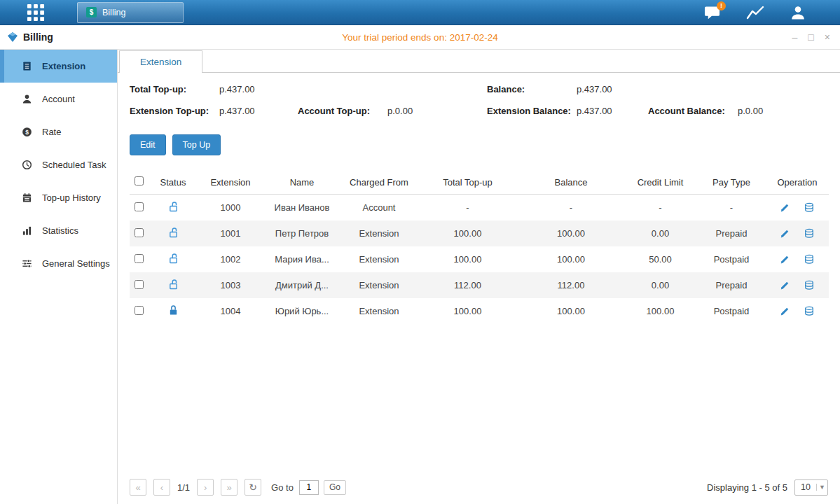  What do you see at coordinates (479, 208) in the screenshot?
I see `table-row: 1000 Иван Иванов Account - - - -` at bounding box center [479, 208].